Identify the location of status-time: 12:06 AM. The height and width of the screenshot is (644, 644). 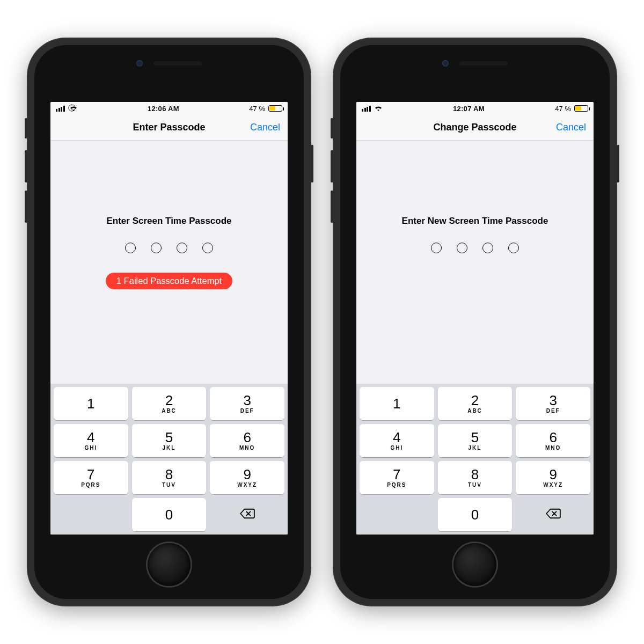
(163, 108).